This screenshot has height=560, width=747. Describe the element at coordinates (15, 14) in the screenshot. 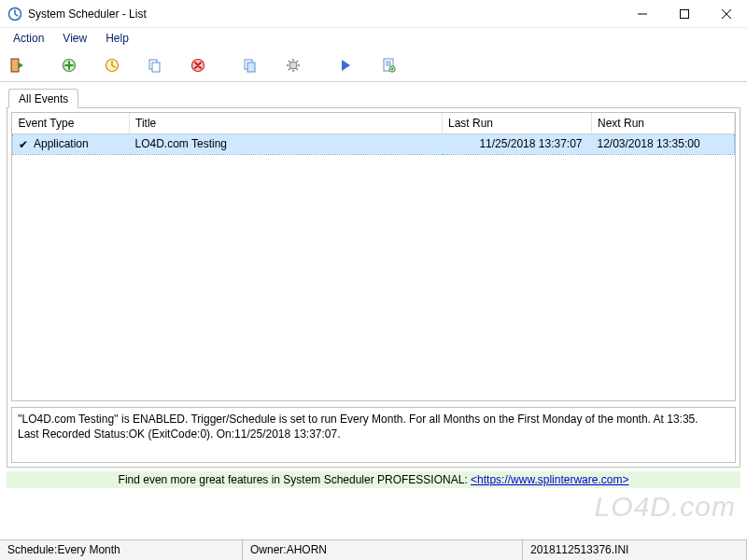

I see `app-icon` at that location.